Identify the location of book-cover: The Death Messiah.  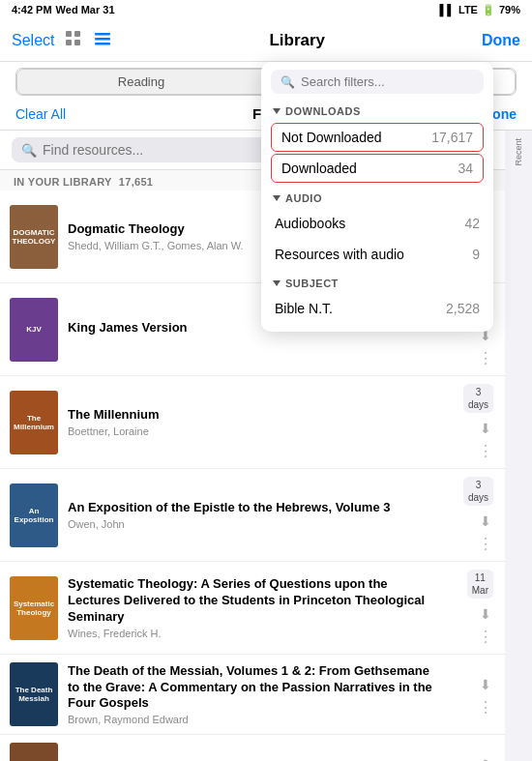
(34, 694).